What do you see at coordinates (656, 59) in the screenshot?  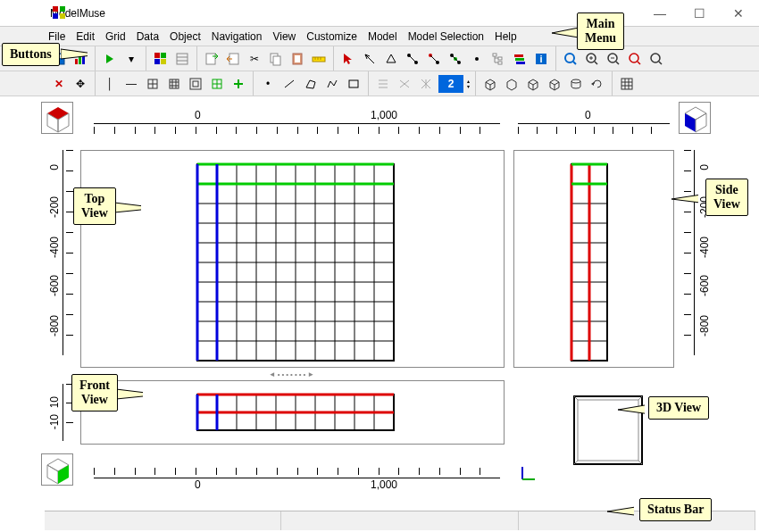 I see `zoom-extents-button` at bounding box center [656, 59].